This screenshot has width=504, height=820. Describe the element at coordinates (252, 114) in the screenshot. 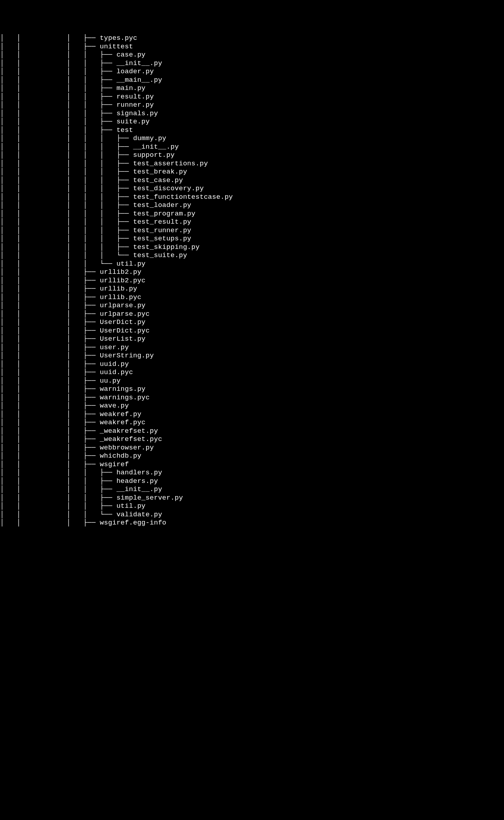

I see `tree-line: │ │ │ │ ├── signals.py` at that location.